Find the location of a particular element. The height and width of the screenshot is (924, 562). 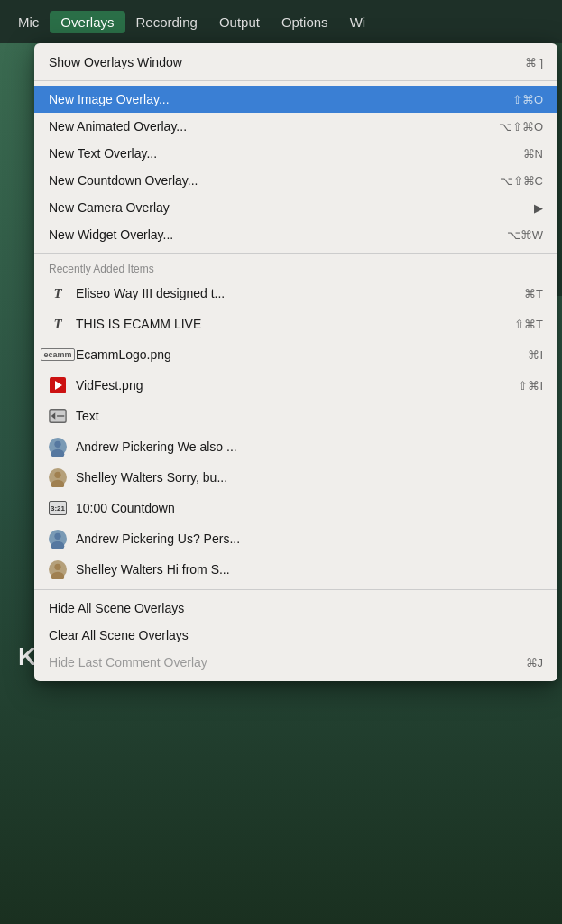

avatar-shelley1-icon is located at coordinates (58, 477).